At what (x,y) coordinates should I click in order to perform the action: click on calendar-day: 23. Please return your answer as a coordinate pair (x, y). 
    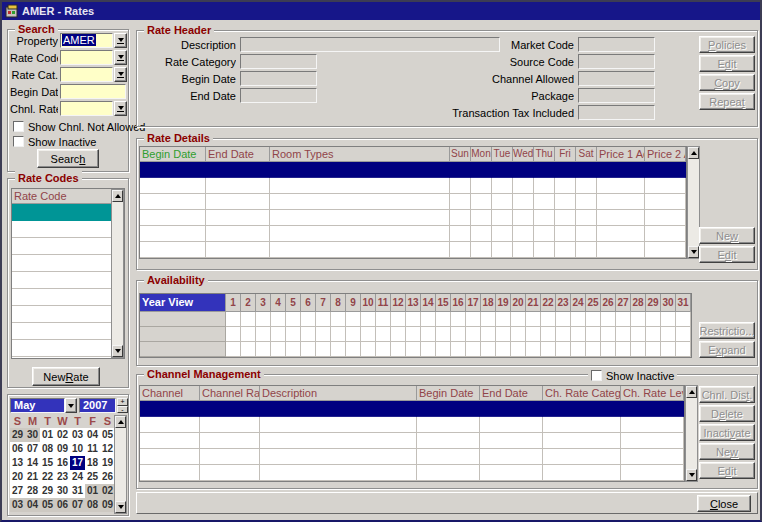
    Looking at the image, I should click on (62, 477).